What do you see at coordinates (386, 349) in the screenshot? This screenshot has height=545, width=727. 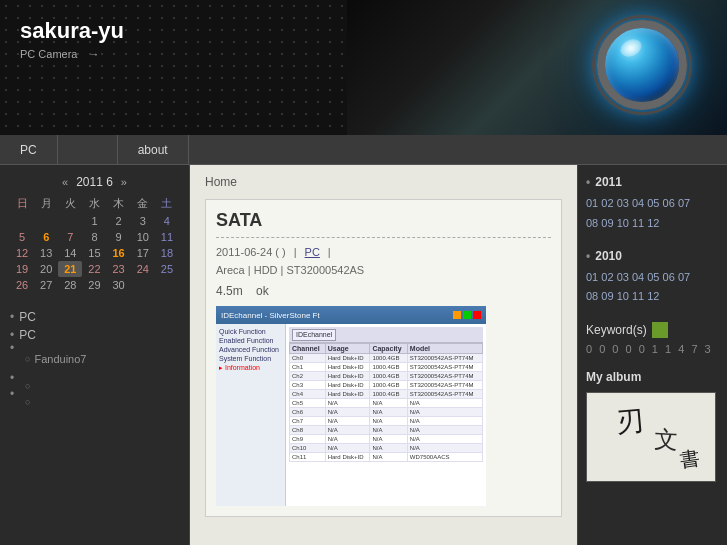 I see `ss-table-header: Channel Usage Capacity Model` at bounding box center [386, 349].